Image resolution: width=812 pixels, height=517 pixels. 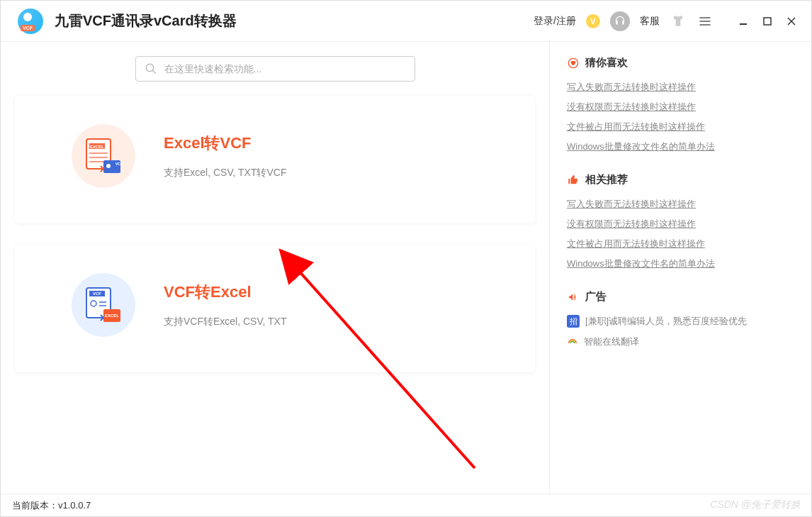 What do you see at coordinates (285, 69) in the screenshot?
I see `search-input` at bounding box center [285, 69].